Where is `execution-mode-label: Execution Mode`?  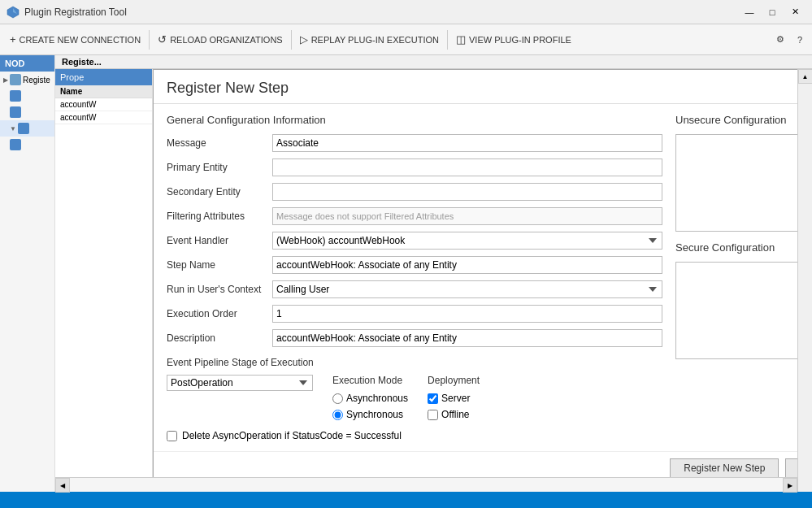 execution-mode-label: Execution Mode is located at coordinates (371, 380).